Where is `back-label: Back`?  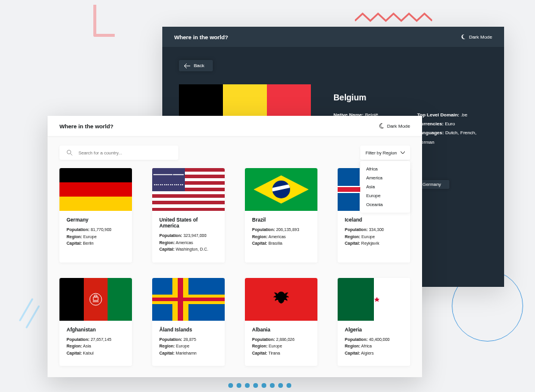
back-label: Back is located at coordinates (199, 65).